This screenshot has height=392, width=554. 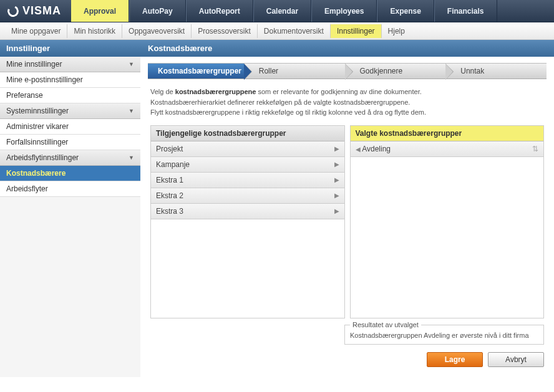 I want to click on topnav-employees: Employees, so click(x=344, y=11).